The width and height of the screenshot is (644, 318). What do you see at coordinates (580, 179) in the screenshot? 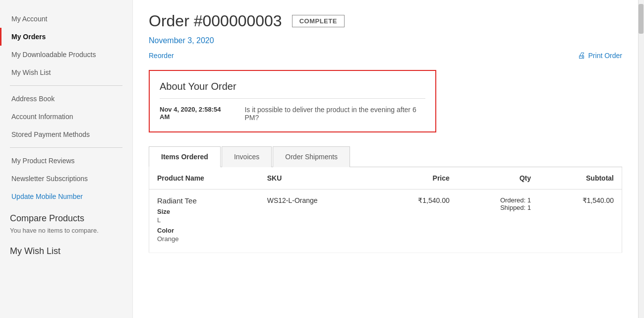
I see `col-subtotal: Subtotal` at bounding box center [580, 179].